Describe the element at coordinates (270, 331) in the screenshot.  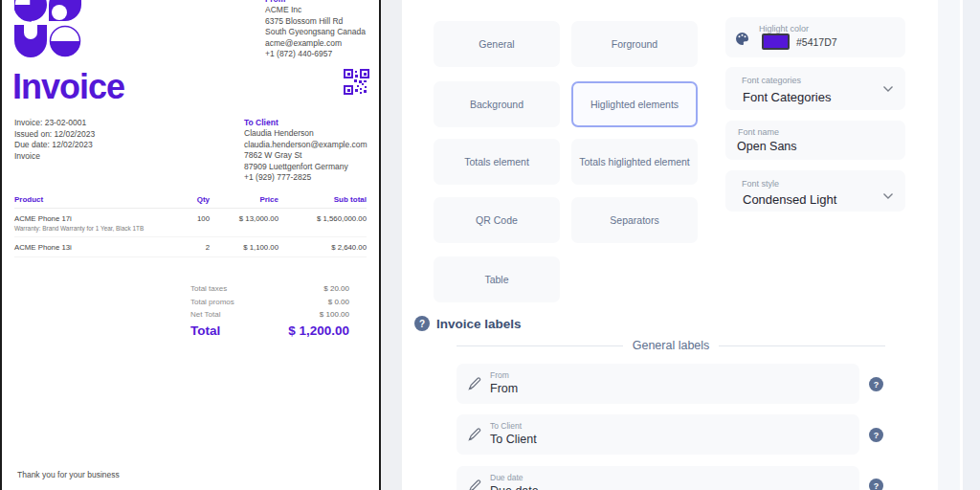
I see `grand-total-row: Total $ 1,200.00` at that location.